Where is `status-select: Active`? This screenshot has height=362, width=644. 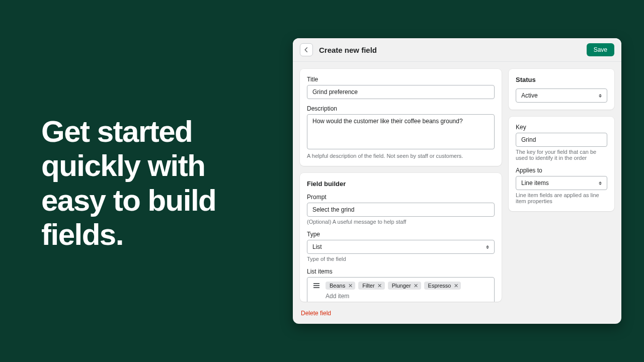 status-select: Active is located at coordinates (561, 96).